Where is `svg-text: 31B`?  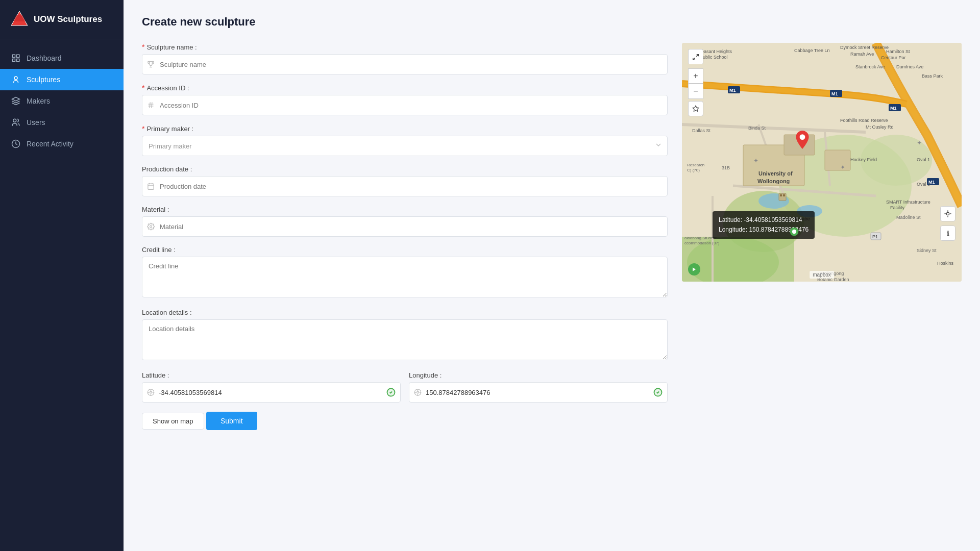
svg-text: 31B is located at coordinates (726, 168).